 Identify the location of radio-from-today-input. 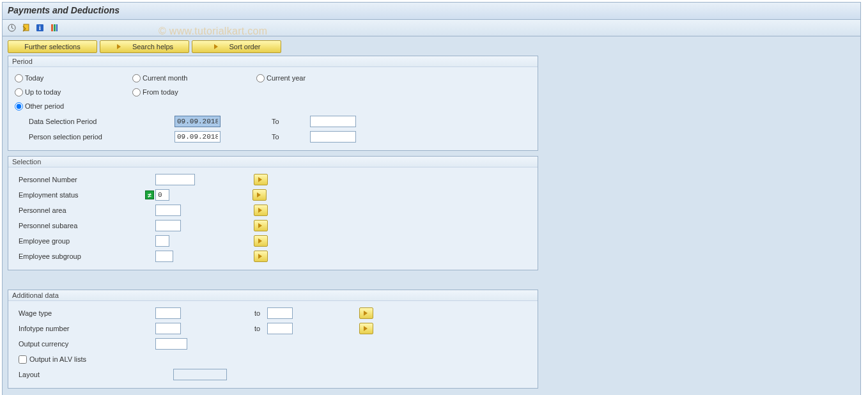
(137, 92).